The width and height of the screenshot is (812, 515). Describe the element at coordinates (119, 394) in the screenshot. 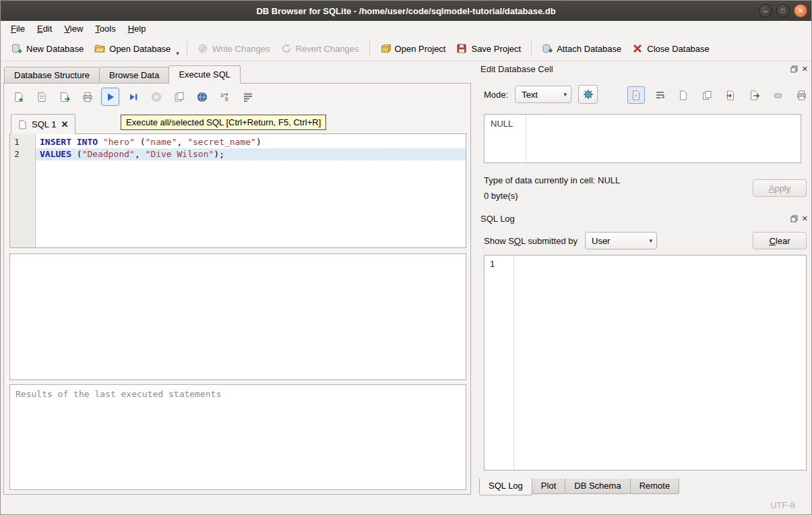

I see `results-placeholder: Results of the last executed statements` at that location.